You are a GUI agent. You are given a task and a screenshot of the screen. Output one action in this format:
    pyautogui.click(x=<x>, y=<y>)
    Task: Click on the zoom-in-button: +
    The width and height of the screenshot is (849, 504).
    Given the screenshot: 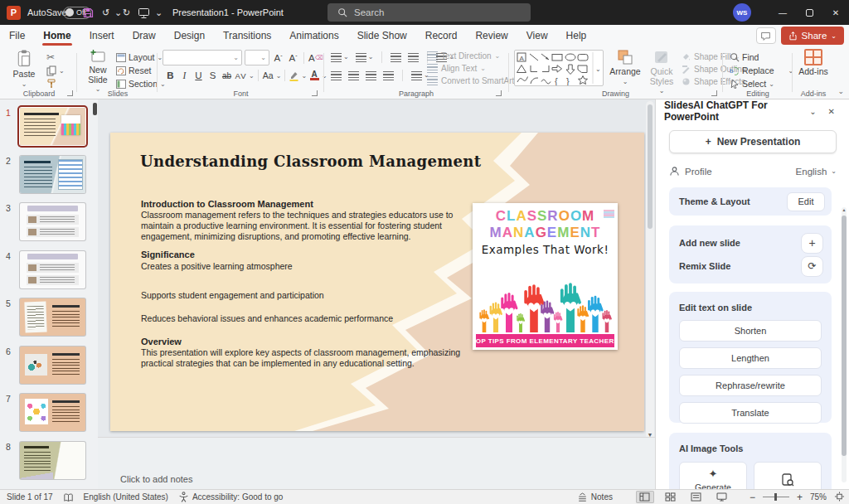 What is the action you would take?
    pyautogui.click(x=799, y=497)
    